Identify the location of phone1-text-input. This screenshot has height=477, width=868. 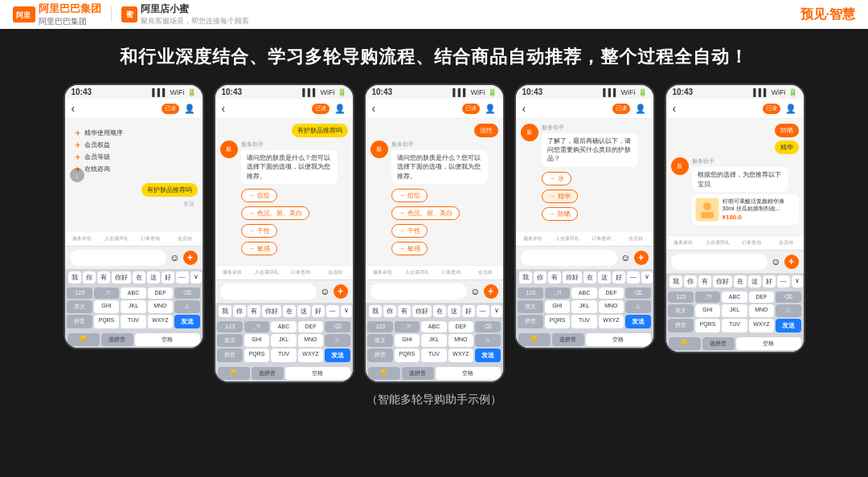
(119, 258).